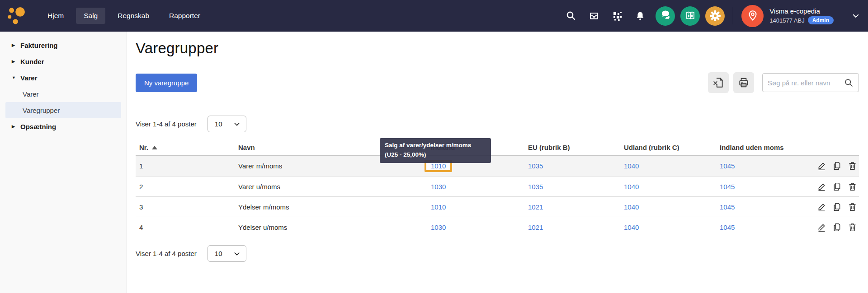 This screenshot has width=868, height=293. What do you see at coordinates (90, 16) in the screenshot?
I see `nav-item-salg: Salg` at bounding box center [90, 16].